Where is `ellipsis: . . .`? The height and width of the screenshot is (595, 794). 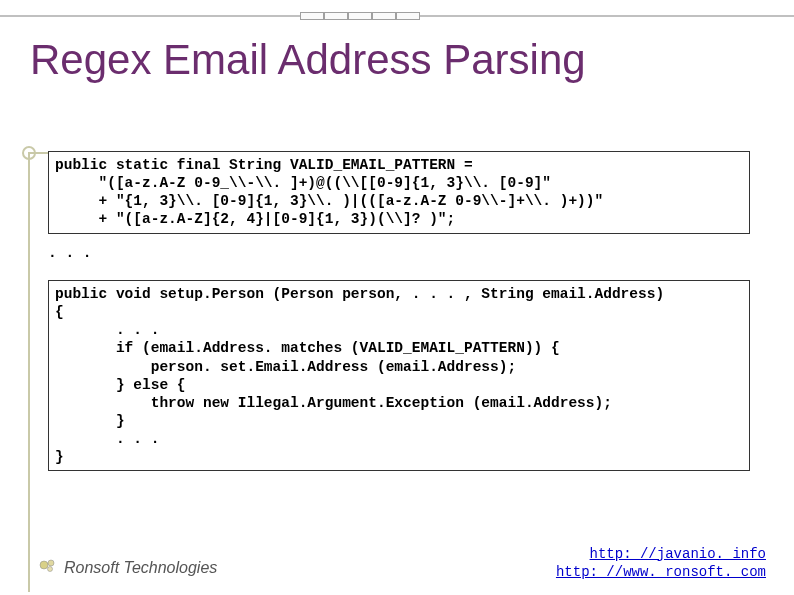
ellipsis: . . . is located at coordinates (70, 253).